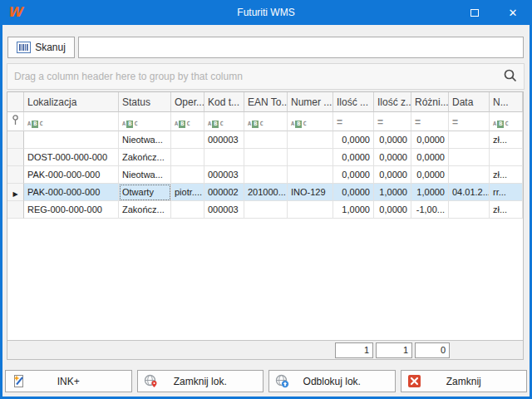 This screenshot has height=399, width=532. What do you see at coordinates (431, 121) in the screenshot?
I see `filter-cell-różni: =` at bounding box center [431, 121].